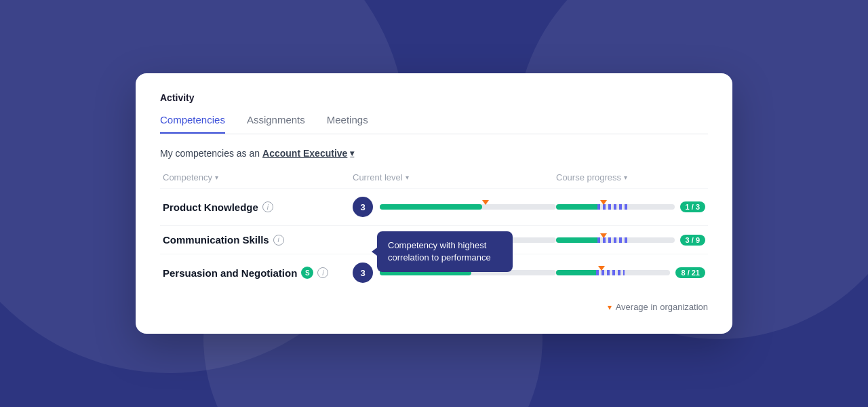 This screenshot has height=407, width=868. Describe the element at coordinates (454, 273) in the screenshot. I see `level-section-persuasion: 3` at that location.